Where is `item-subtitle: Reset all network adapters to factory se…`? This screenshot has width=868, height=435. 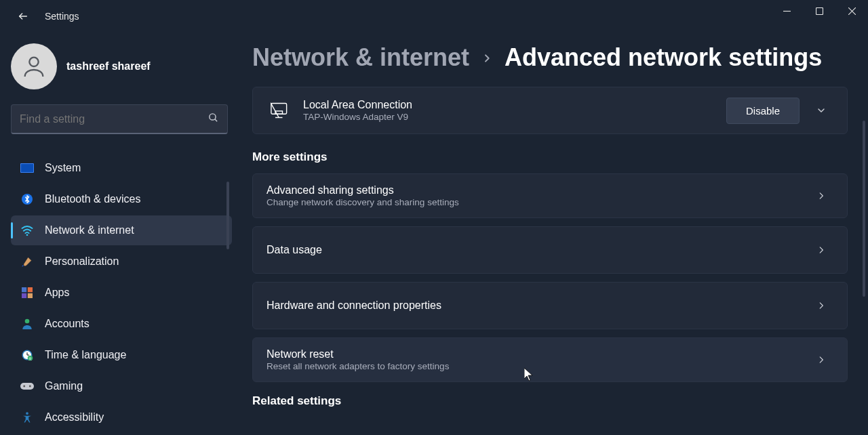 item-subtitle: Reset all network adapters to factory se… is located at coordinates (538, 366).